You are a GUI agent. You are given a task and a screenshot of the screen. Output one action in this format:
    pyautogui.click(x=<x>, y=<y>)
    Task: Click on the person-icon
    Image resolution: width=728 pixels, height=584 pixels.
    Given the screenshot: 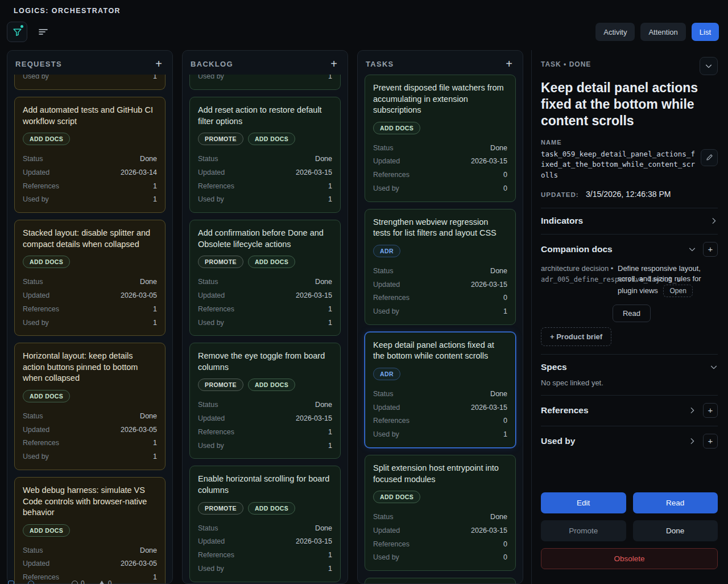 What is the action you would take?
    pyautogui.click(x=31, y=582)
    